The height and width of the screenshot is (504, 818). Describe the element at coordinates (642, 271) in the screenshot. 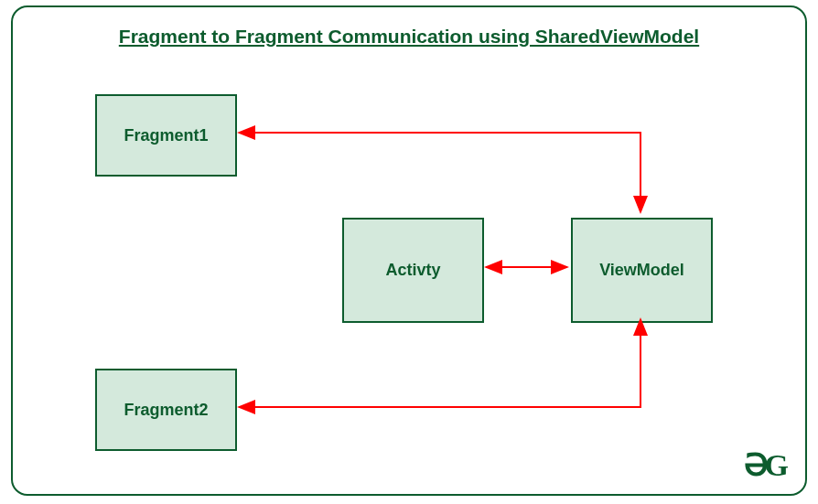

I see `box-viewmodel: ViewModel` at that location.